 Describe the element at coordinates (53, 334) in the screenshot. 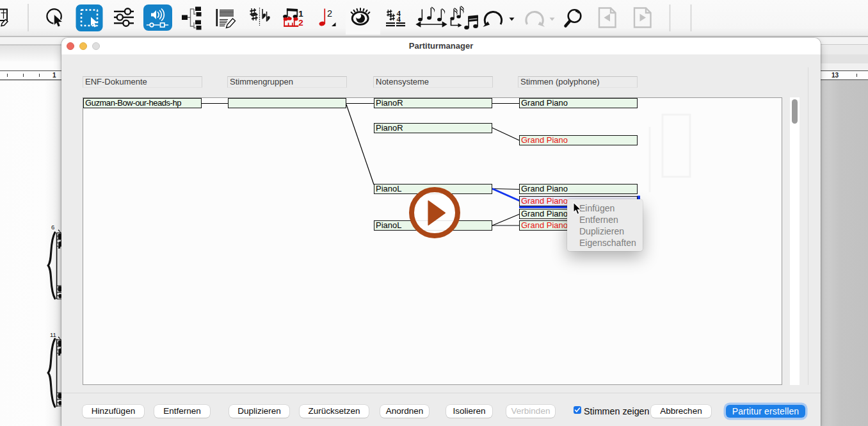

I see `svg-text: 11` at that location.